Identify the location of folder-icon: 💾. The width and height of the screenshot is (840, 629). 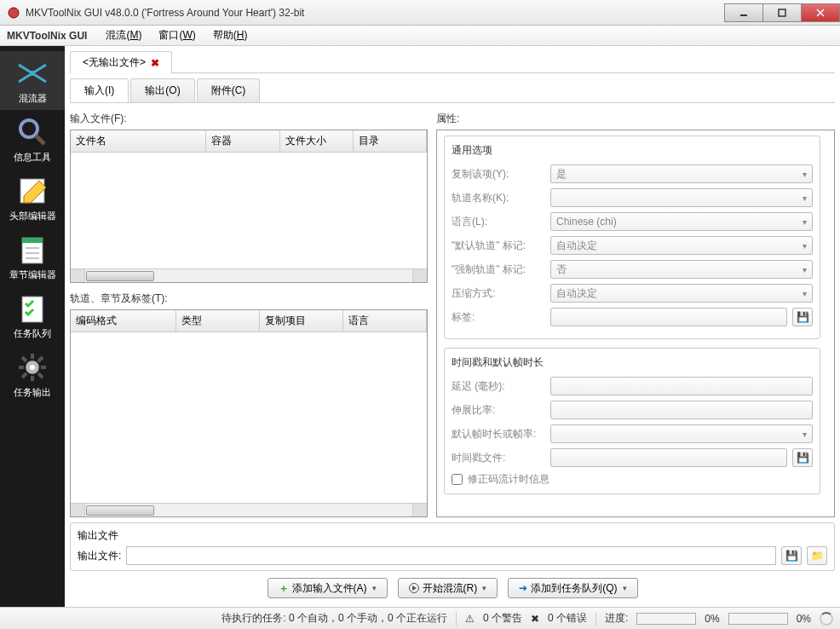
(803, 317).